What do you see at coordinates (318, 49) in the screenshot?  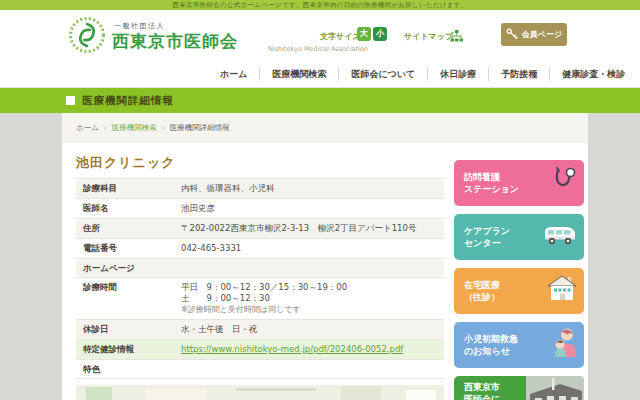 I see `site-name-english: Nishitokyo Medical Association` at bounding box center [318, 49].